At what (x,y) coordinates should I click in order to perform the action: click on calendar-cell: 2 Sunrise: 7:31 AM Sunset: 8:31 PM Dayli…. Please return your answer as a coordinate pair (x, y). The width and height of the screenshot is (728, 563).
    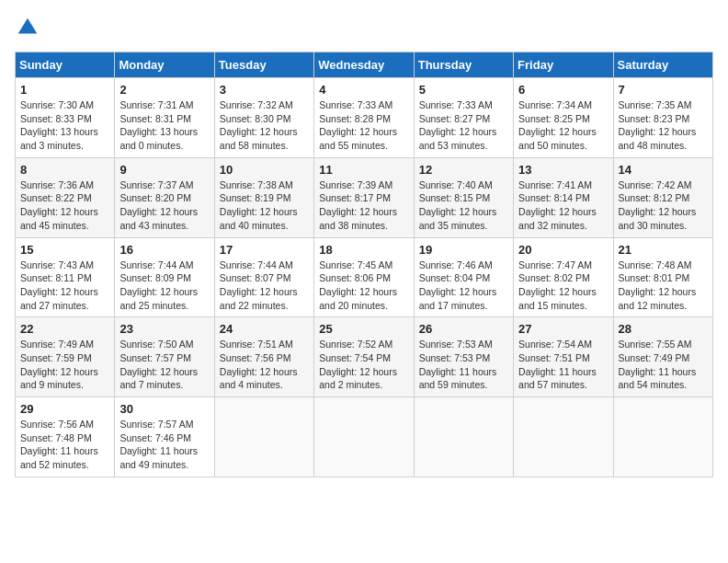
    Looking at the image, I should click on (165, 118).